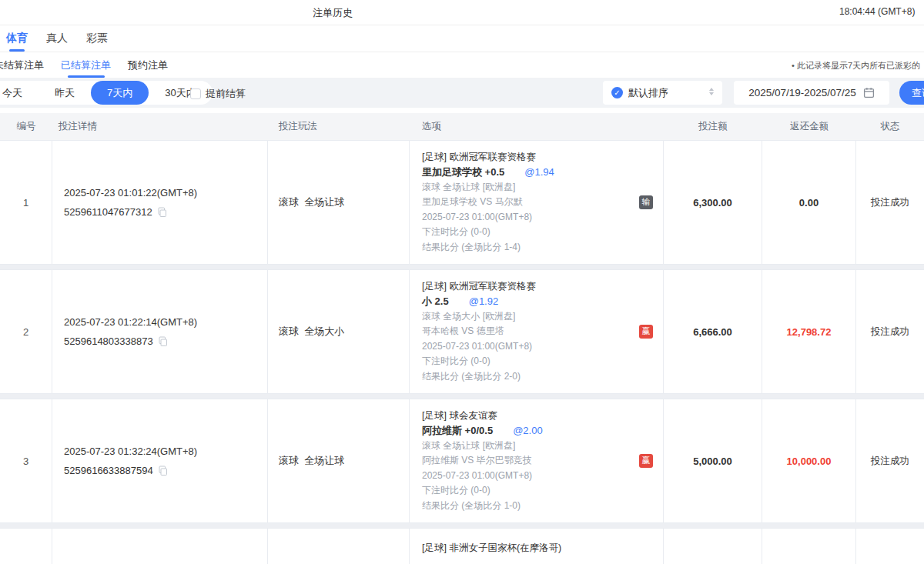 The width and height of the screenshot is (924, 564). Describe the element at coordinates (542, 332) in the screenshot. I see `match-teams: 哥本哈根 VS 德里塔` at that location.